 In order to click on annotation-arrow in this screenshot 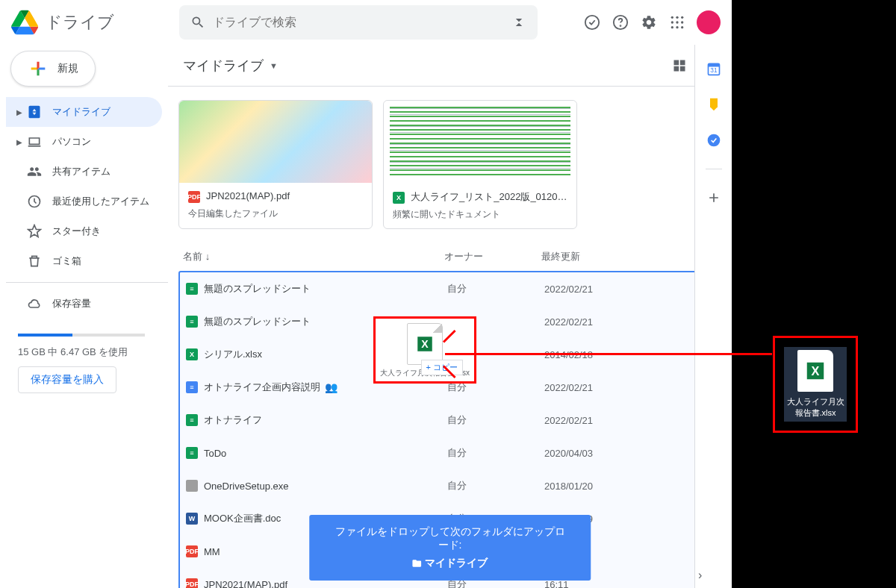, I will do `click(609, 354)`.